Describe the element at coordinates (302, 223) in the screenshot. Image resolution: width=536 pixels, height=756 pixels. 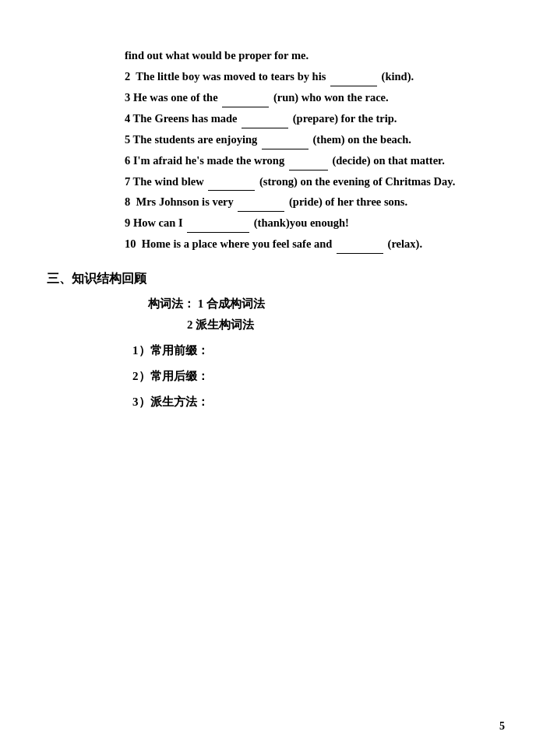
I see `sentence-9-after: (thank)you enough!` at that location.